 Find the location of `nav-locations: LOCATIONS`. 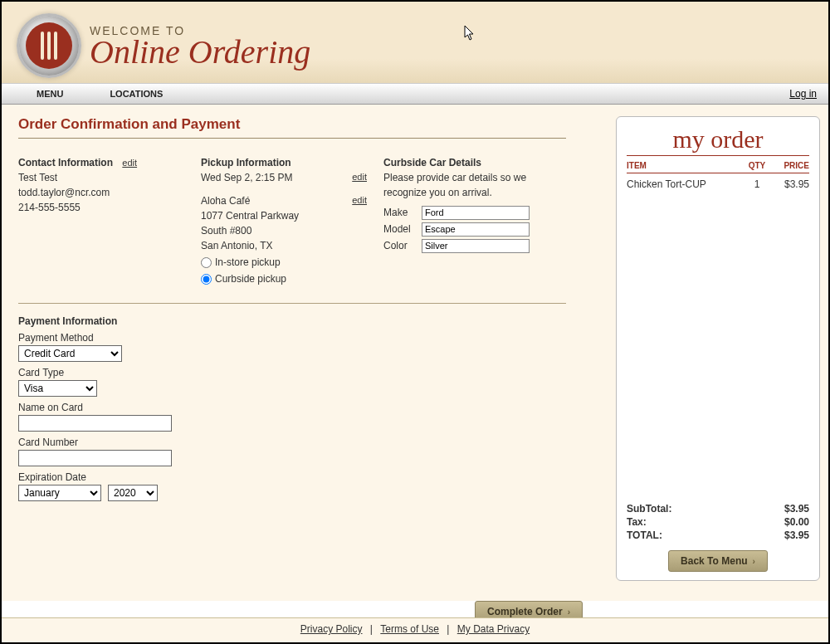

nav-locations: LOCATIONS is located at coordinates (136, 94).